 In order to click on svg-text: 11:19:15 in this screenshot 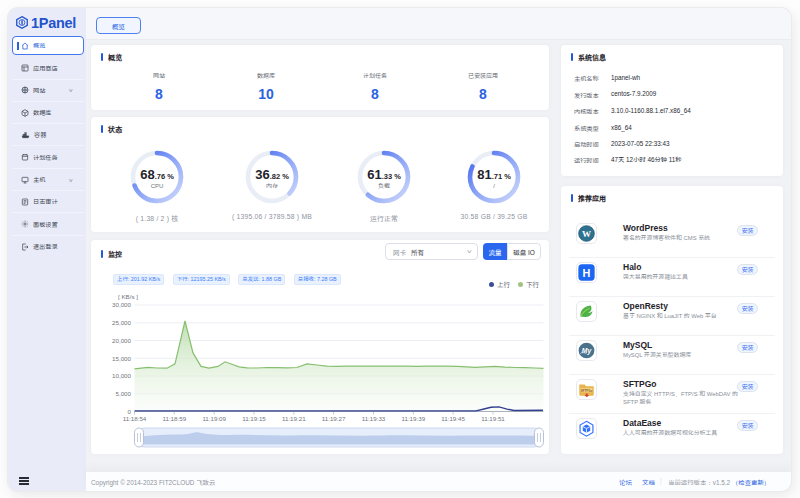, I will do `click(254, 418)`.